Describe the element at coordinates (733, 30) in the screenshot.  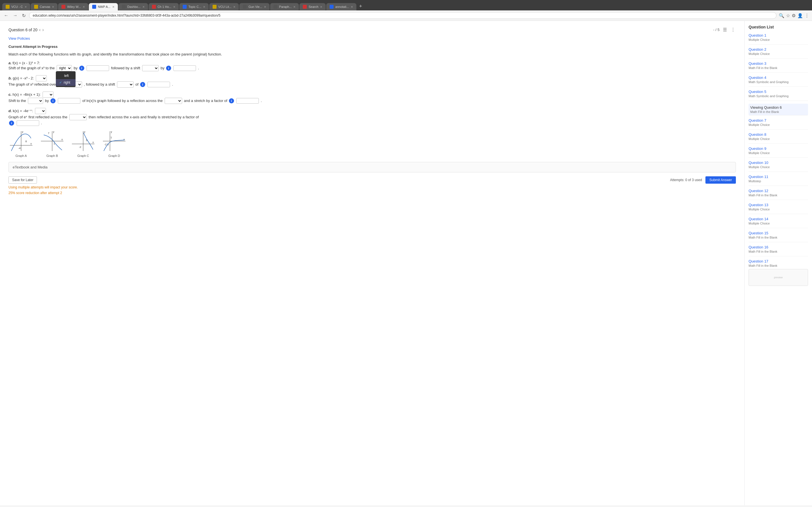
I see `more-options-button: ⋮` at that location.